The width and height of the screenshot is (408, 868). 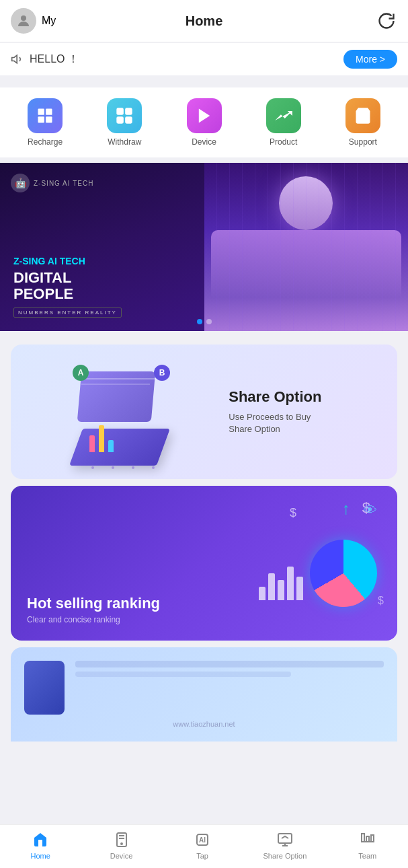 I want to click on refresh-icon, so click(x=386, y=21).